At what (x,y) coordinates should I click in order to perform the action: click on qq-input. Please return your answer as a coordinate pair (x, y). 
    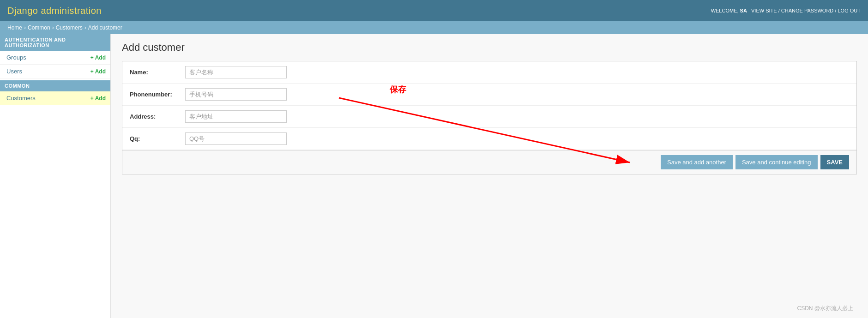
    Looking at the image, I should click on (236, 138).